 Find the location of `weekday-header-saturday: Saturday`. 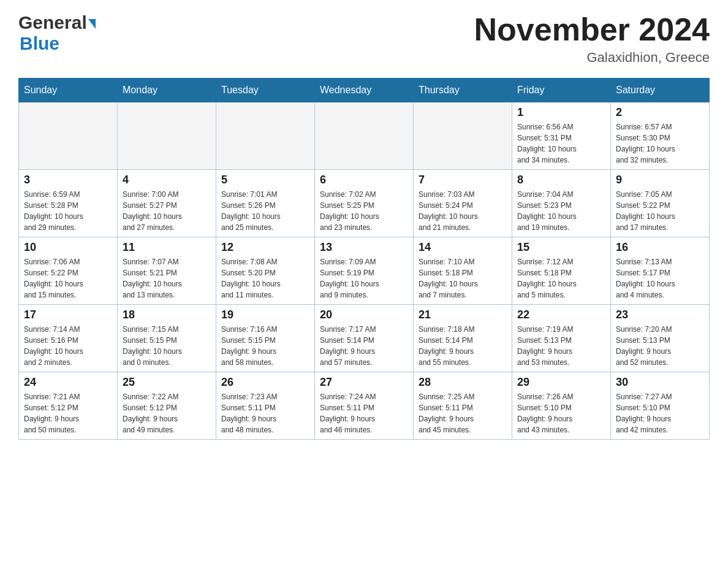

weekday-header-saturday: Saturday is located at coordinates (661, 91).